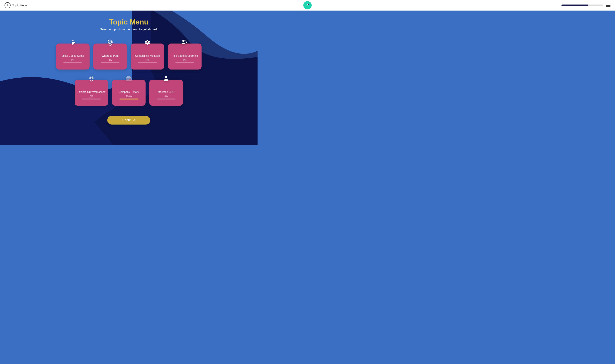  Describe the element at coordinates (166, 96) in the screenshot. I see `card-ceo-progress: 0%` at that location.